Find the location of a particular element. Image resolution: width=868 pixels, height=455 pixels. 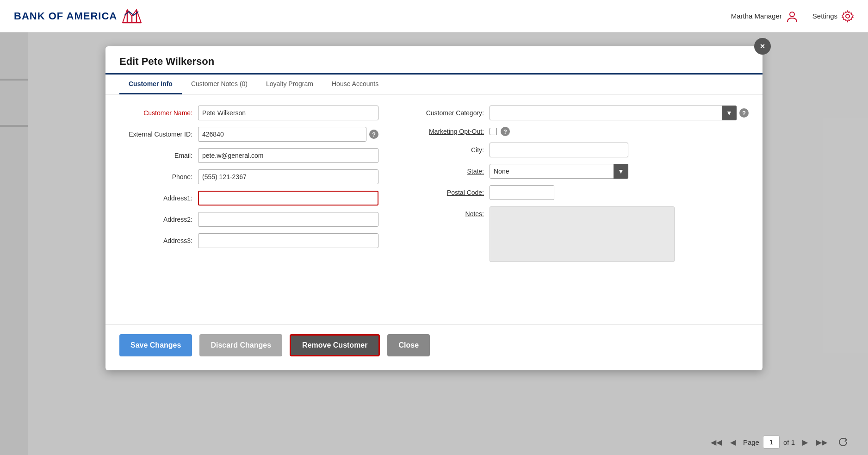

header: BANK OF AMERICA Martha Manager Settings is located at coordinates (434, 16).